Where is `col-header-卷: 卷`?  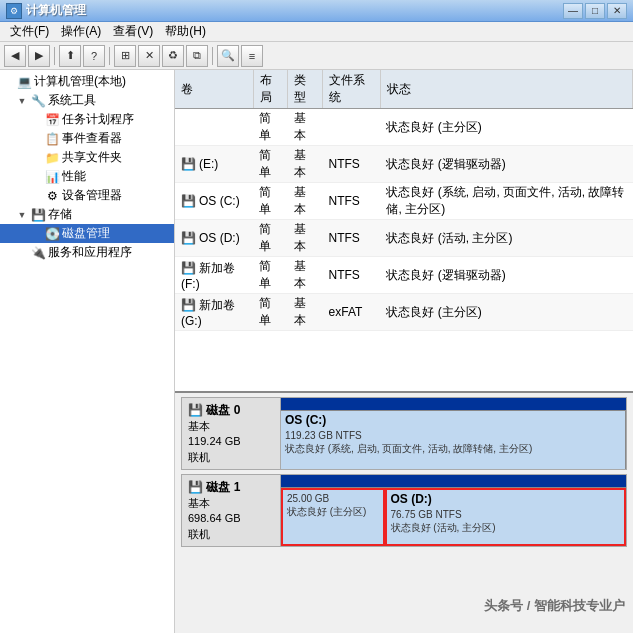
col-header-卷: 卷 is located at coordinates (214, 90).